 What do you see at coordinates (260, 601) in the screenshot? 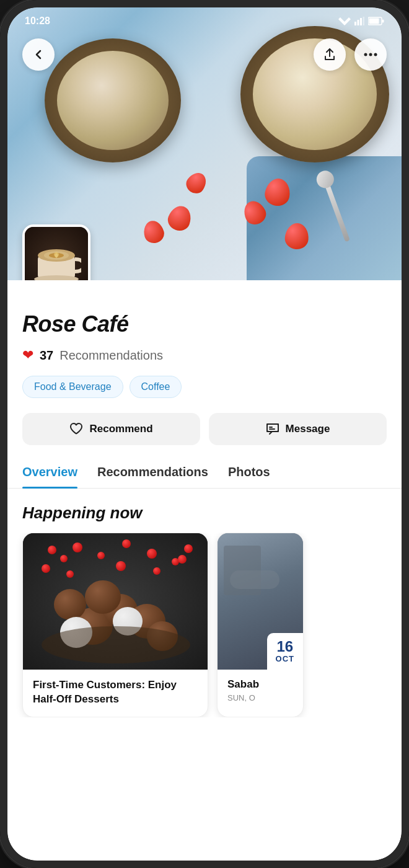
I see `event-card-2-image: 16 OCT` at bounding box center [260, 601].